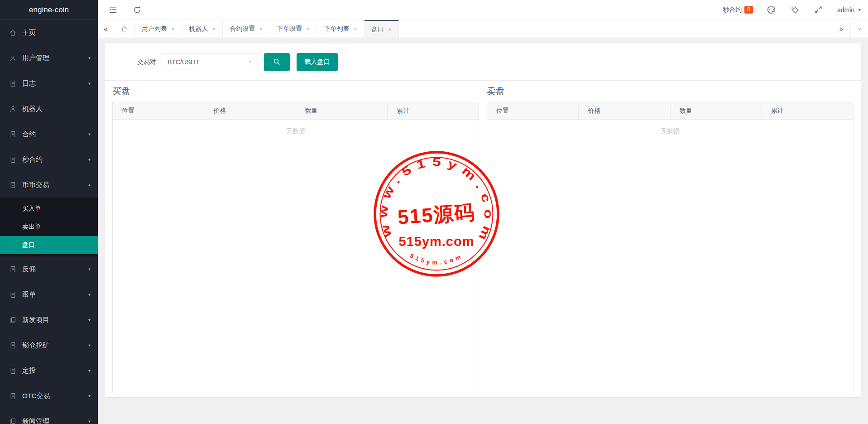 Image resolution: width=868 pixels, height=424 pixels. Describe the element at coordinates (849, 10) in the screenshot. I see `user-menu: admin ▼` at that location.